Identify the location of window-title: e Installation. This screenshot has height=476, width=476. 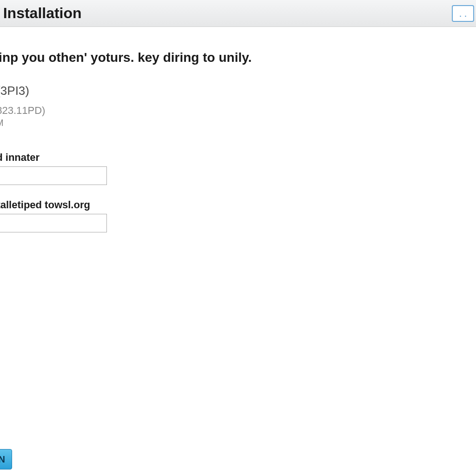
(41, 13).